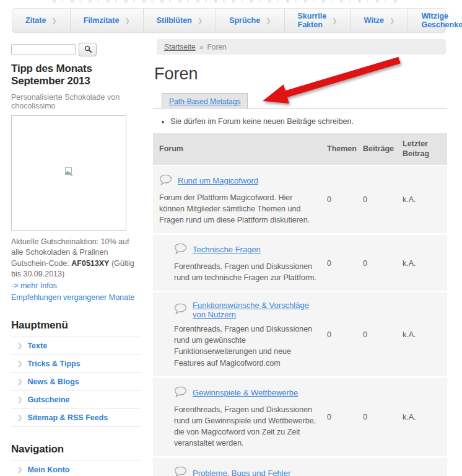 The height and width of the screenshot is (476, 462). What do you see at coordinates (300, 418) in the screenshot?
I see `forum-row: Gewinnspiele & Wettbewerbe Forenthreads,…` at bounding box center [300, 418].